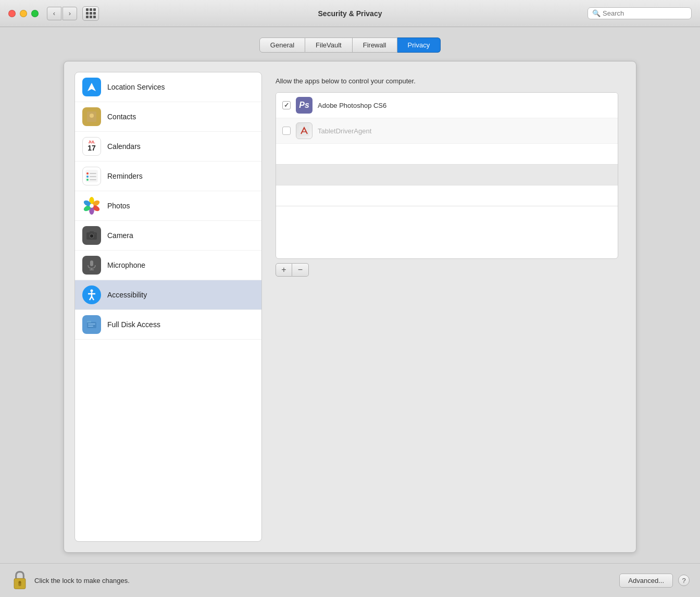 The width and height of the screenshot is (700, 597). What do you see at coordinates (447, 81) in the screenshot?
I see `right-description: Allow the apps below to control your com…` at bounding box center [447, 81].